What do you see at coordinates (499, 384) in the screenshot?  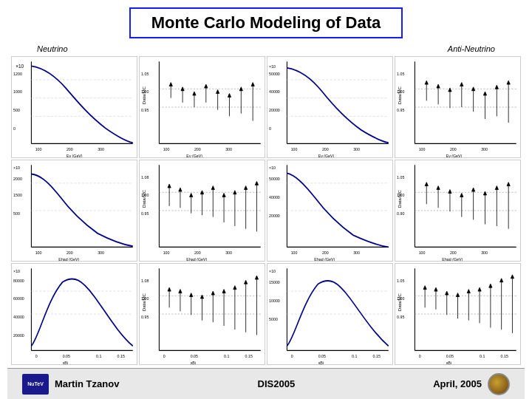 I see `fermilab-logo` at bounding box center [499, 384].